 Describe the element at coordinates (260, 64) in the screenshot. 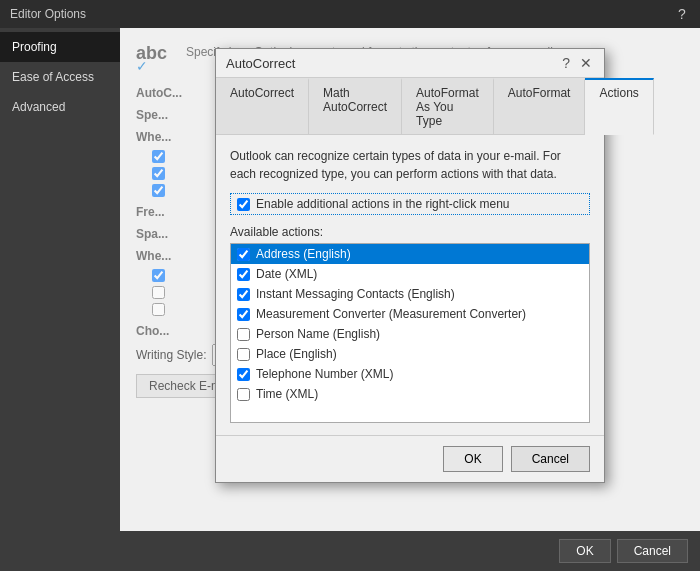

I see `dialog-title: AutoCorrect` at that location.